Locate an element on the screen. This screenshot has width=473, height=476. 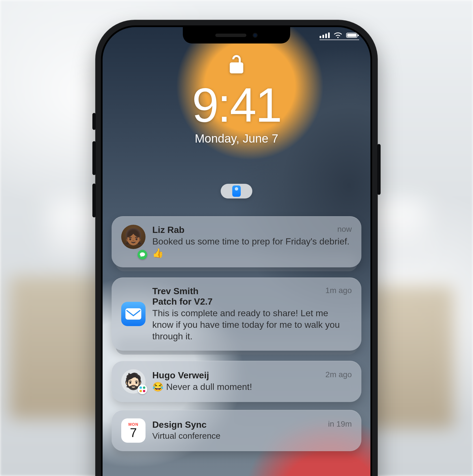
notification-message: This is complete and ready to share! Let… is located at coordinates (252, 325).